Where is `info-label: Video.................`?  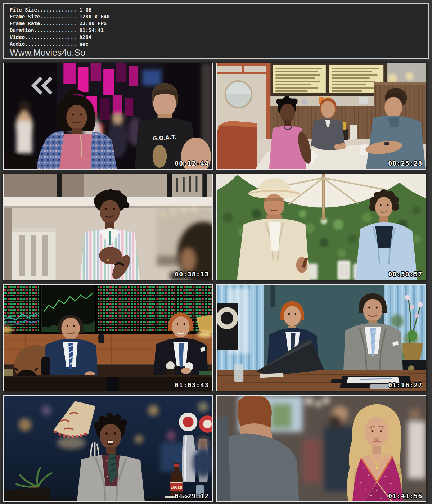
info-label: Video................. is located at coordinates (43, 37).